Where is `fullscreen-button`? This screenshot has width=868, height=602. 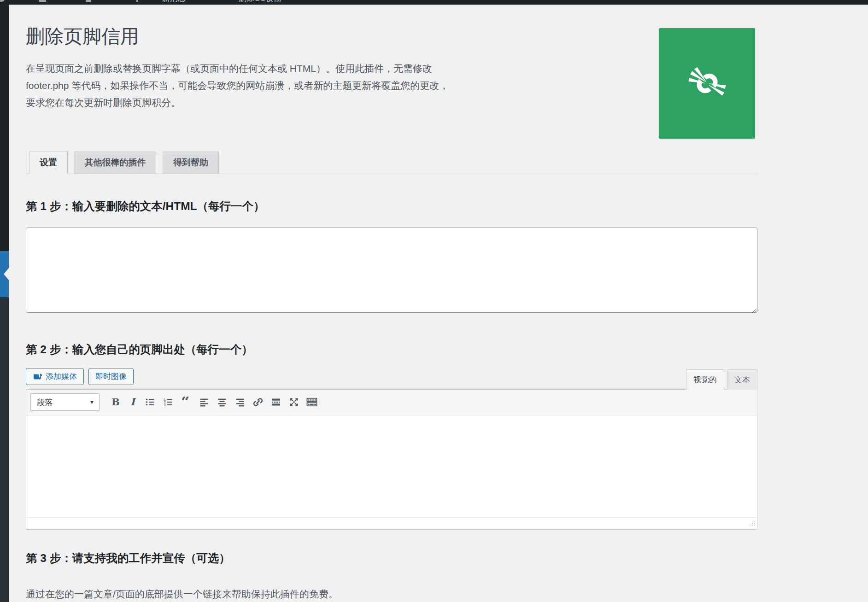 fullscreen-button is located at coordinates (294, 402).